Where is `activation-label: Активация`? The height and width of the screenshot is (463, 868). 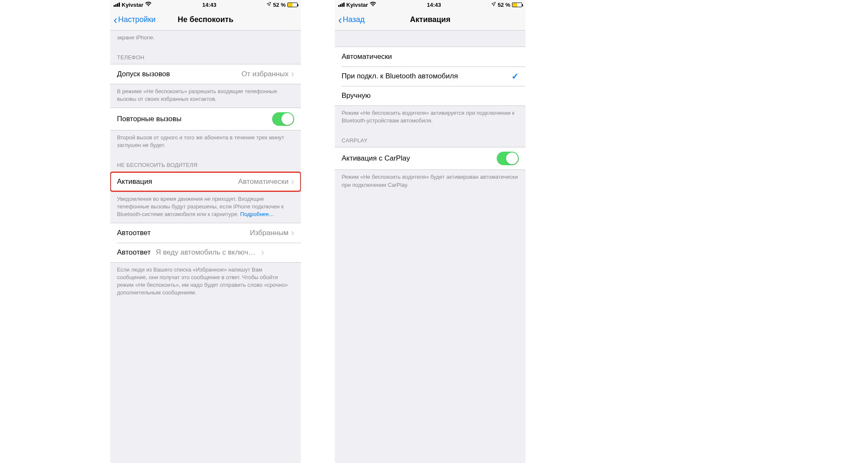 activation-label: Активация is located at coordinates (178, 182).